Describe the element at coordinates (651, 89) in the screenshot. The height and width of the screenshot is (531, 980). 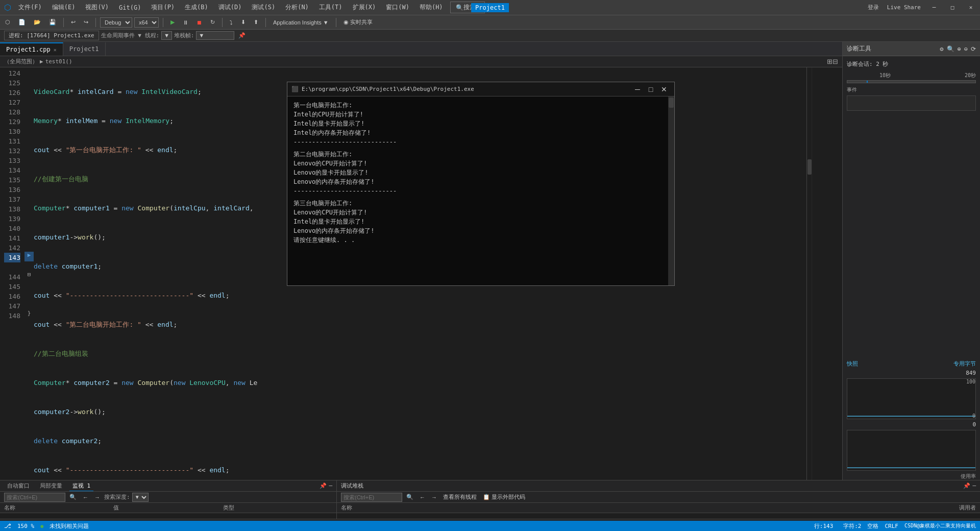
I see `console-controls: ─ □ ✕` at that location.